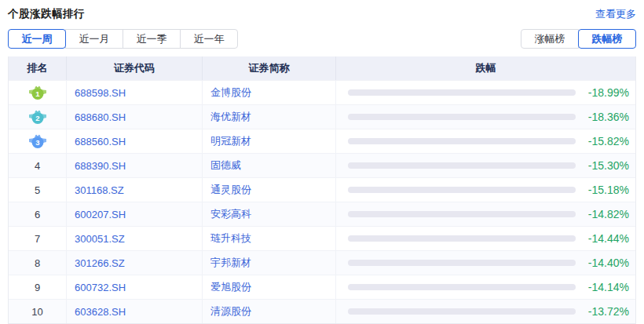 This screenshot has height=324, width=644. I want to click on rank-number: 9, so click(38, 287).